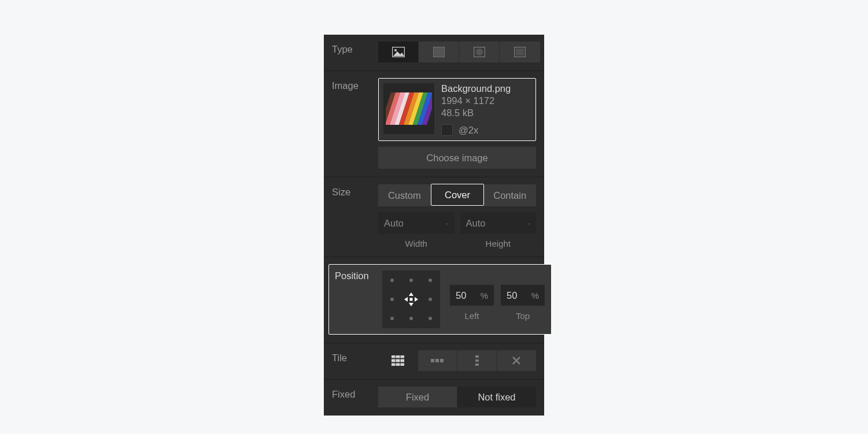 This screenshot has width=868, height=434. What do you see at coordinates (498, 244) in the screenshot?
I see `height-label: Height` at bounding box center [498, 244].